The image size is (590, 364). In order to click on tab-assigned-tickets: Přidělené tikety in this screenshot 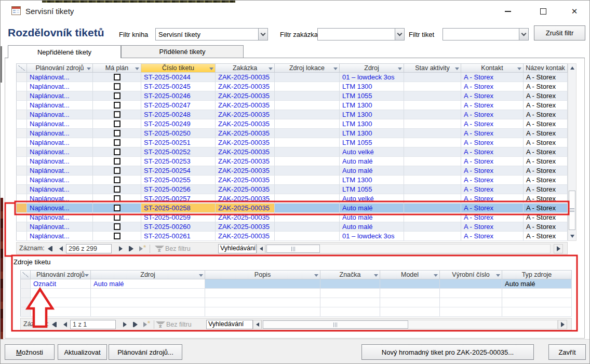, I will do `click(182, 52)`.